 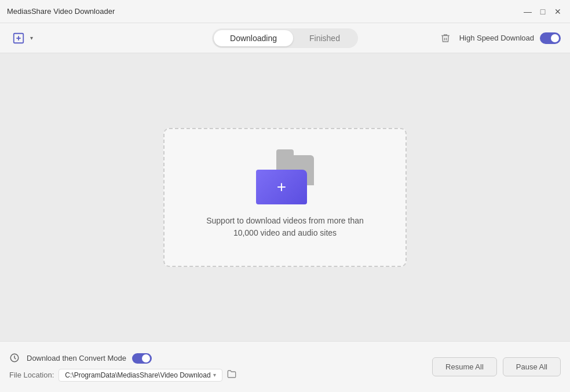 I want to click on bottom-actions: Resume All Pause All, so click(x=496, y=367).